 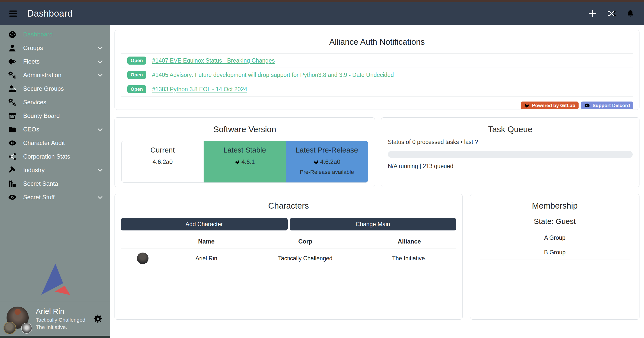 I want to click on notification-row: Open #1383 Python 3.8 EOL - 14 Oct 2024, so click(x=377, y=89).